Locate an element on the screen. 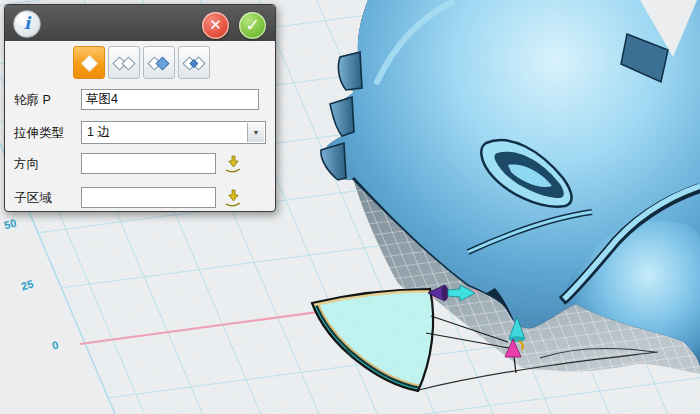  direction-input is located at coordinates (148, 164).